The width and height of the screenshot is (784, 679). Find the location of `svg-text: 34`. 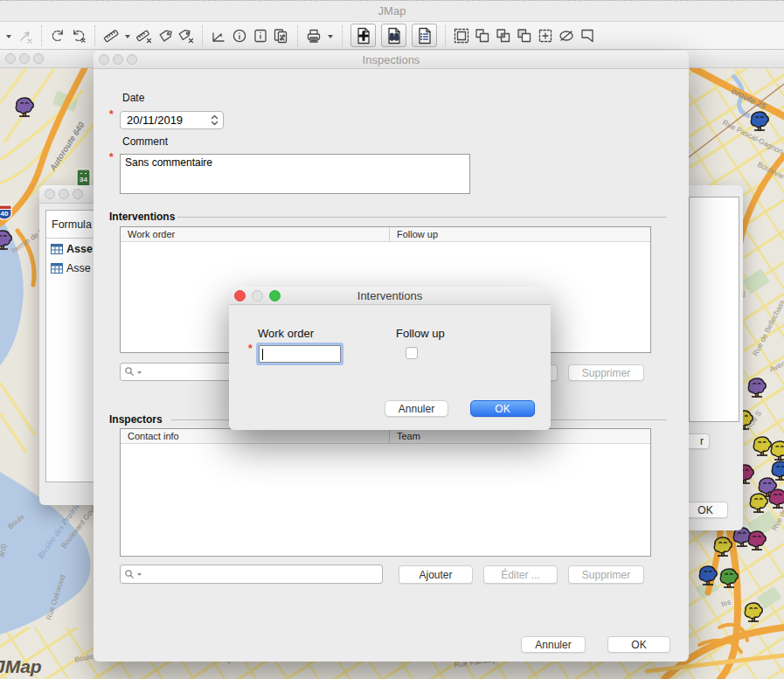

svg-text: 34 is located at coordinates (84, 180).